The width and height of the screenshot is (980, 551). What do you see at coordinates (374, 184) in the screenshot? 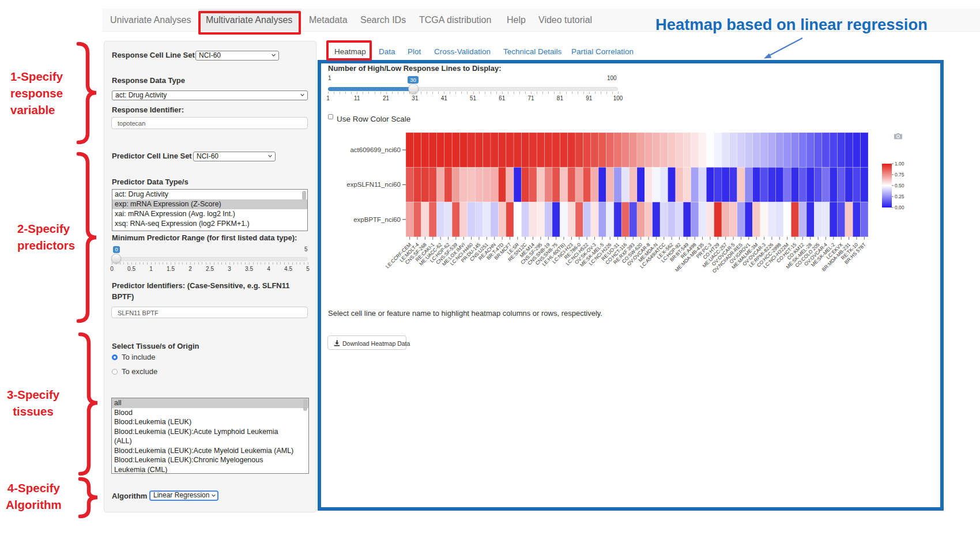
I see `svg-text: expSLFN11_nci60` at bounding box center [374, 184].